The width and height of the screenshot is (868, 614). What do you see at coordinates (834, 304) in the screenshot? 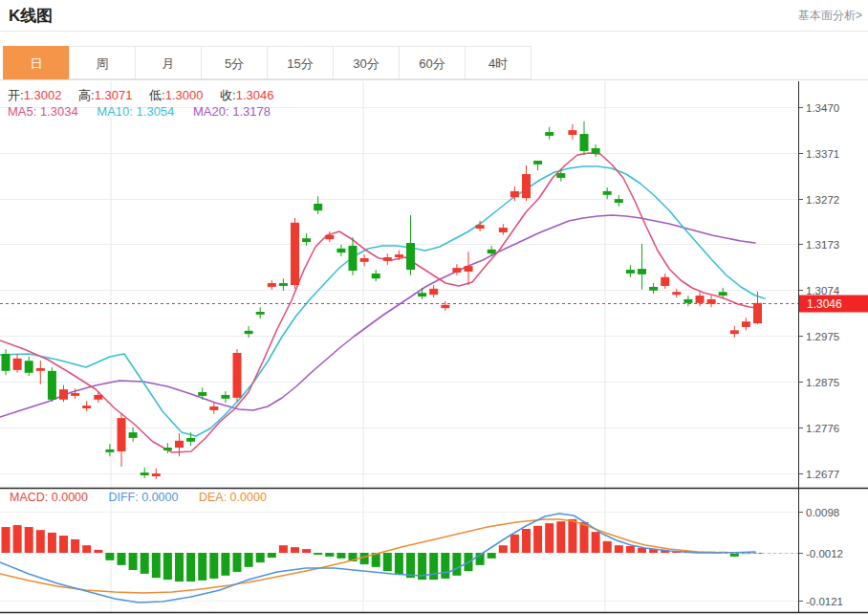
I see `last-price-badge: 1.3046` at bounding box center [834, 304].